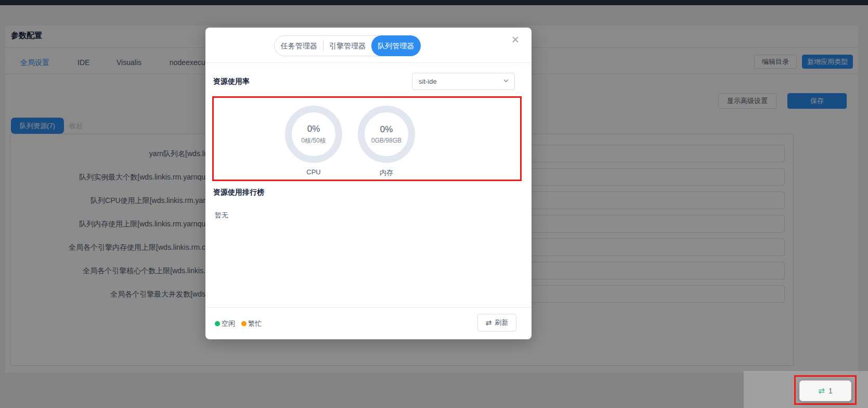  Describe the element at coordinates (244, 324) in the screenshot. I see `busy-dot-icon` at that location.